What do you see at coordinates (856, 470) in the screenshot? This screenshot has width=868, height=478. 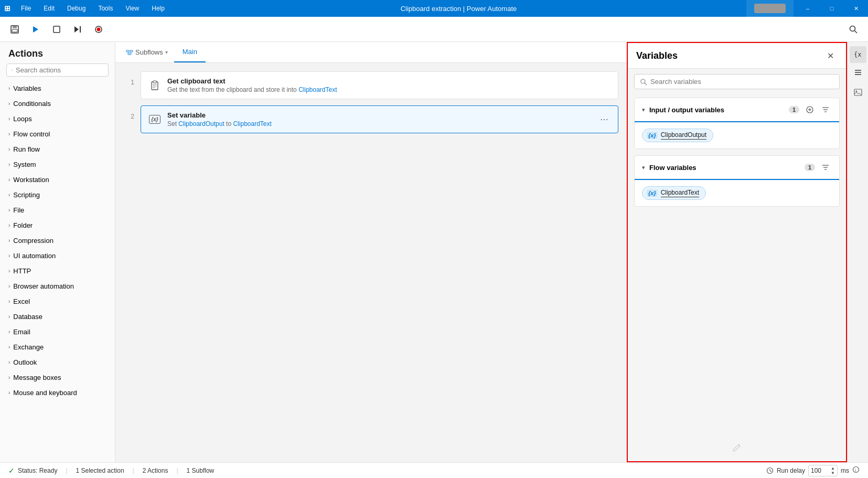 I see `info-icon: i` at bounding box center [856, 470].